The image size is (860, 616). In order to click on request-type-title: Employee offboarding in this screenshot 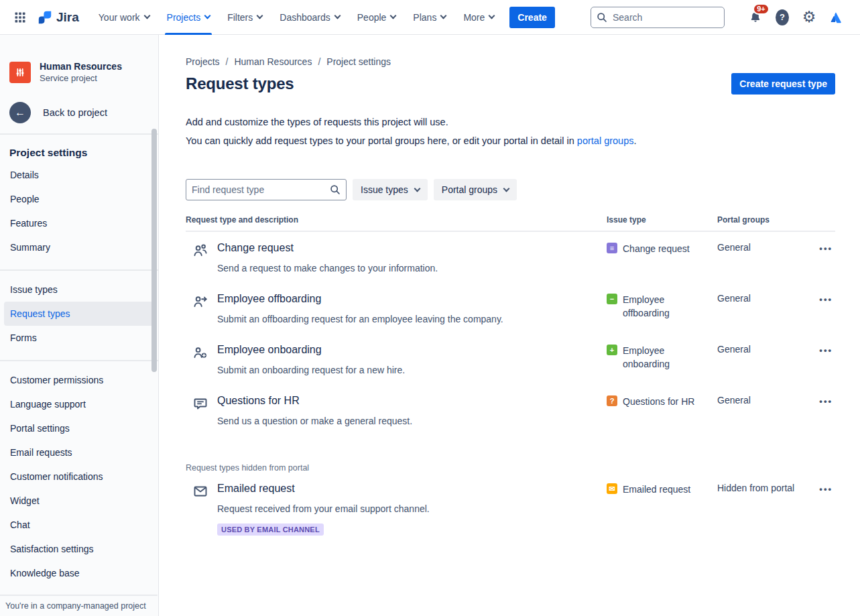, I will do `click(361, 299)`.